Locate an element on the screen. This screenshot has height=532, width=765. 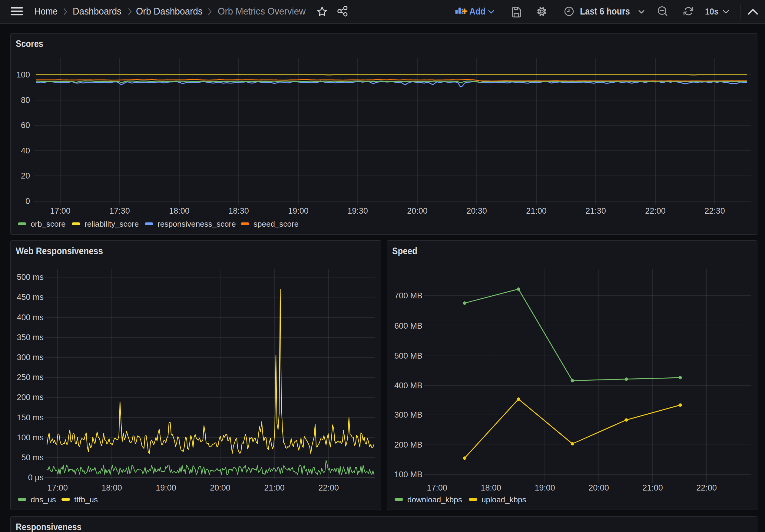
svg-text: 20 is located at coordinates (25, 176).